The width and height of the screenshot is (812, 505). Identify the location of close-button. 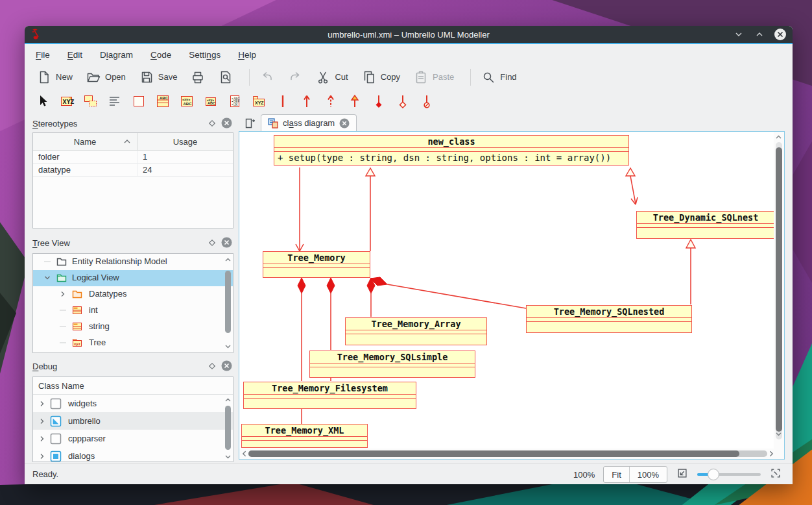
(780, 34).